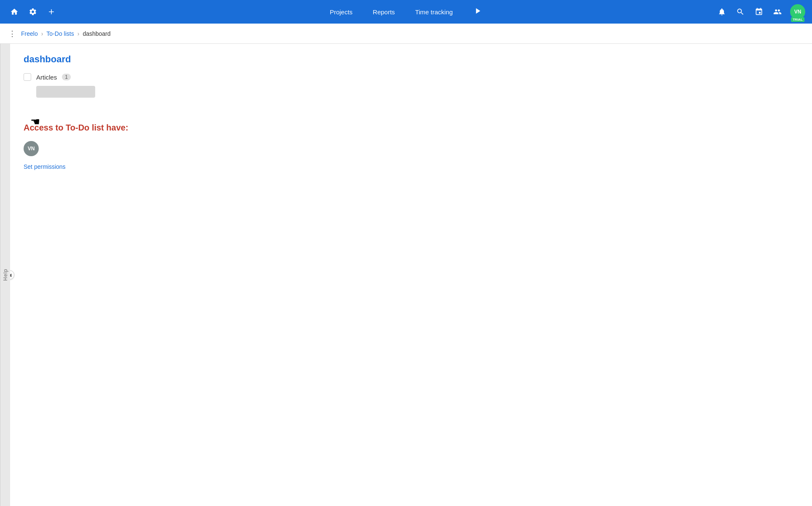 Image resolution: width=812 pixels, height=506 pixels. Describe the element at coordinates (406, 34) in the screenshot. I see `breadcrumb-bar: ⋮ Freelo › To-Do lists › dashboard` at that location.